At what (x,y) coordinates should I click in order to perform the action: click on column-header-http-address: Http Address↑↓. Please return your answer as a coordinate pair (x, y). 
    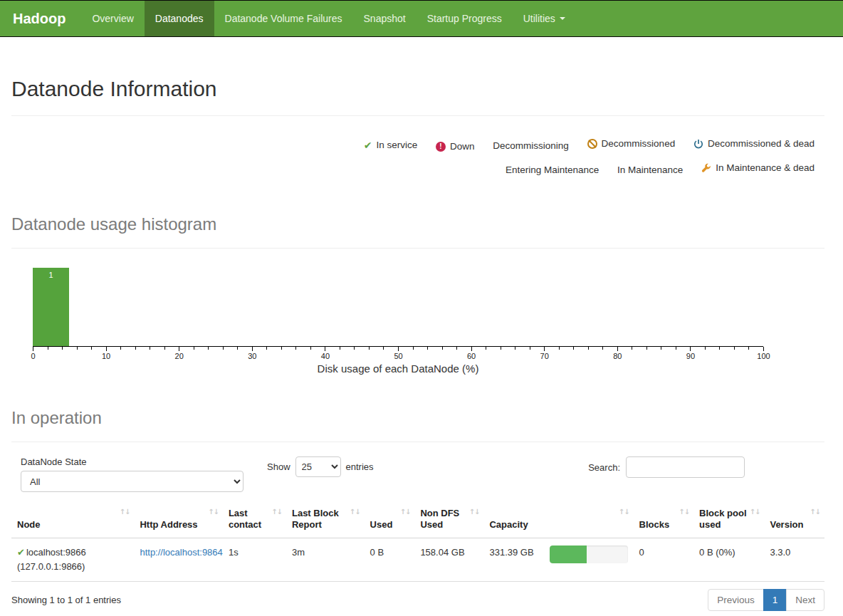
    Looking at the image, I should click on (178, 521).